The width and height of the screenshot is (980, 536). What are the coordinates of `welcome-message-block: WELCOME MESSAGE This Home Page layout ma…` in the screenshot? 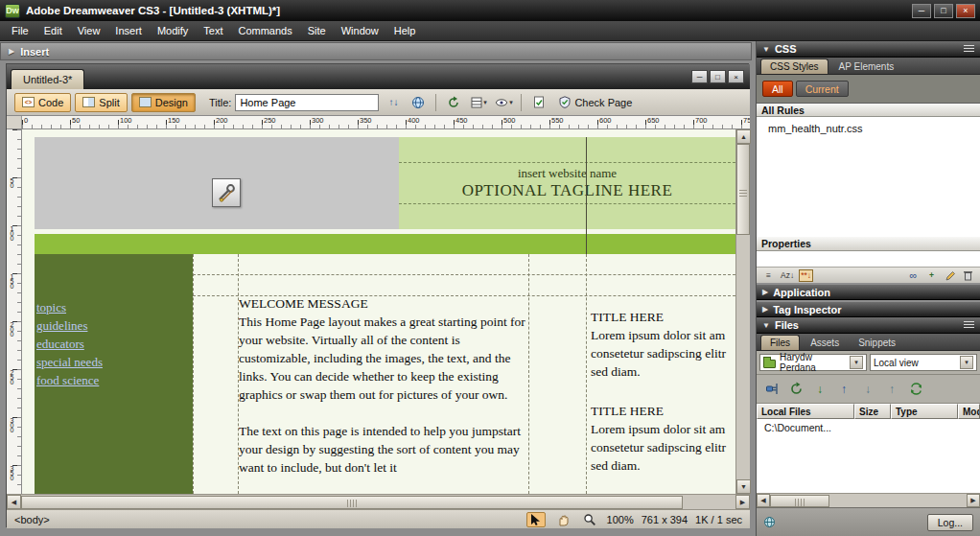 It's located at (384, 385).